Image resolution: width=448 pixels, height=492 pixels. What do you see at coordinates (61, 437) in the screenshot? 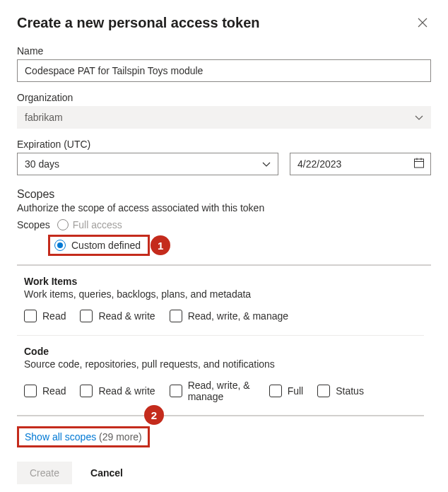
I see `show-all-text: Show all scopes` at bounding box center [61, 437].